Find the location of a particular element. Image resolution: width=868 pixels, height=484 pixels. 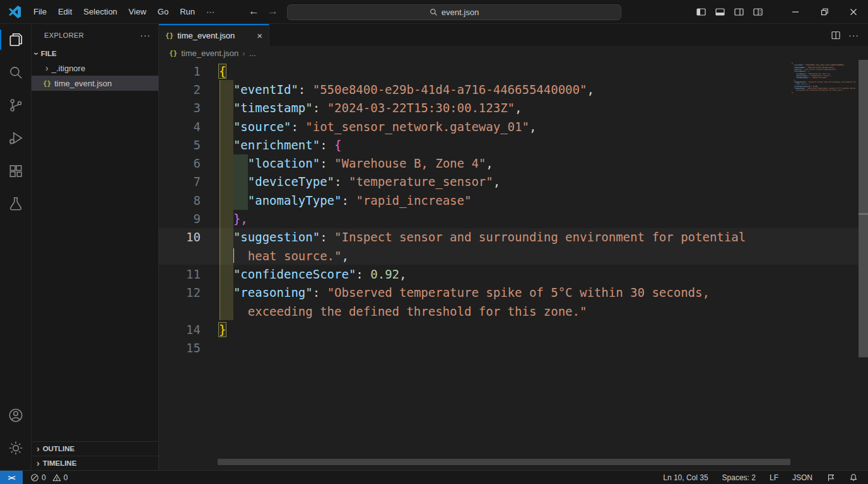

line-number: 5 is located at coordinates (180, 145).